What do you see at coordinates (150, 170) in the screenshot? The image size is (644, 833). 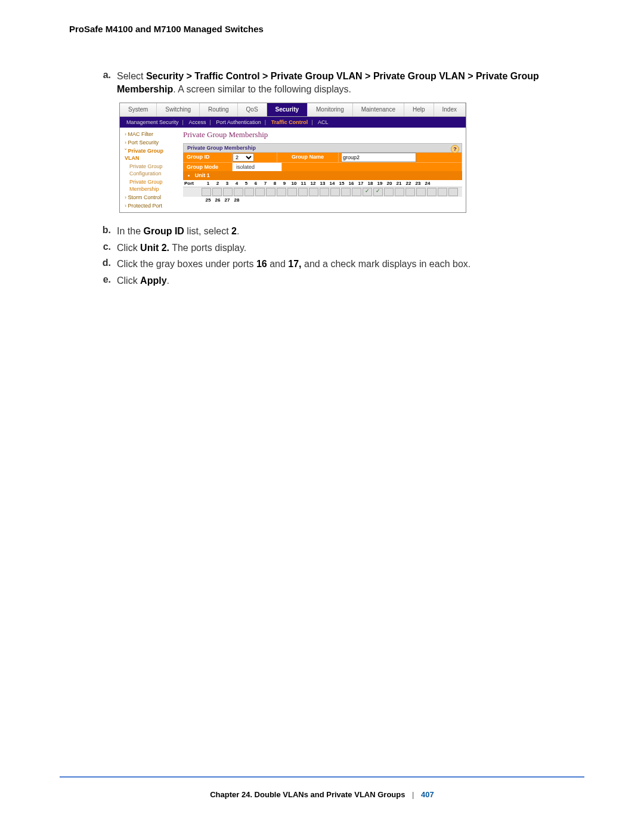 I see `sidebar-item-pgconfig: Private Group Configuration` at bounding box center [150, 170].